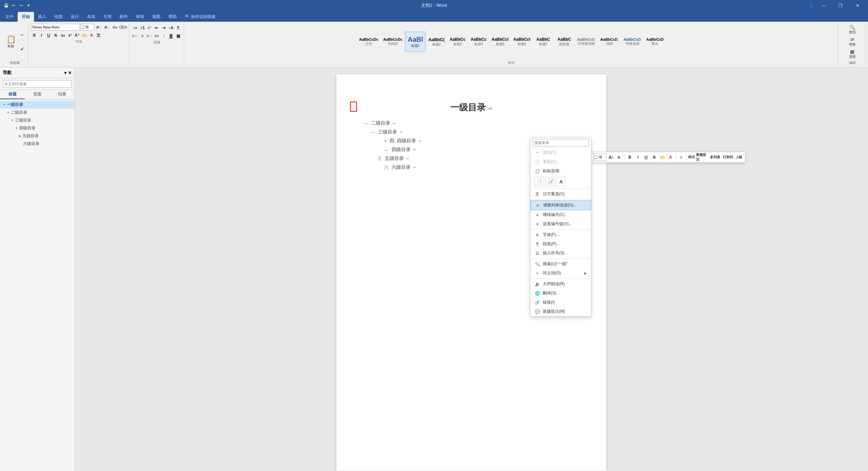 The height and width of the screenshot is (471, 868). I want to click on tab-mail: 邮件, so click(124, 17).